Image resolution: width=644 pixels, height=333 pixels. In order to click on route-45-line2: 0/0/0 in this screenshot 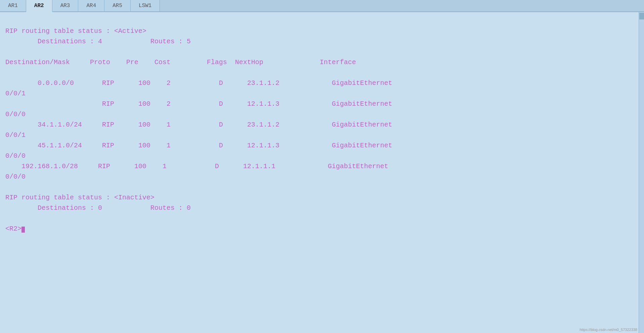, I will do `click(15, 156)`.